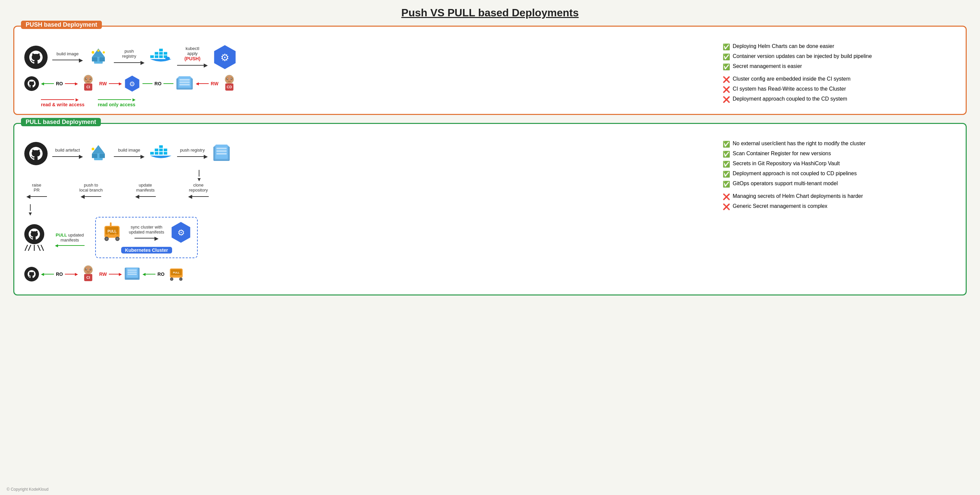 This screenshot has width=980, height=495. What do you see at coordinates (158, 84) in the screenshot?
I see `ro-badge-2: RO` at bounding box center [158, 84].